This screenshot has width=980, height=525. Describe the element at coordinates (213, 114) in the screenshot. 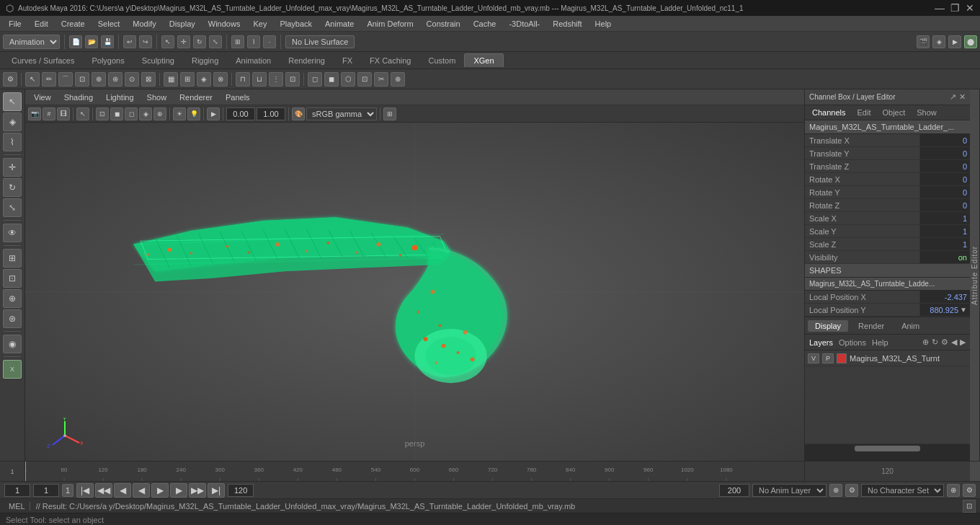

I see `vp-playblast-icon: ▶` at that location.